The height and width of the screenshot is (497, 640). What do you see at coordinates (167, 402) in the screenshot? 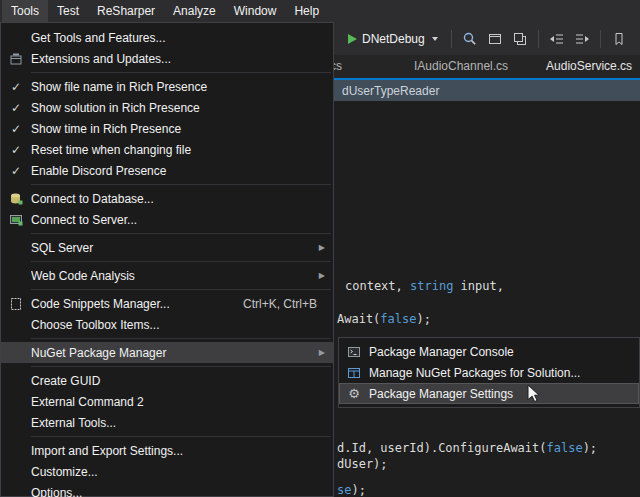
I see `menu-item-external-command-2: External Command 2` at bounding box center [167, 402].